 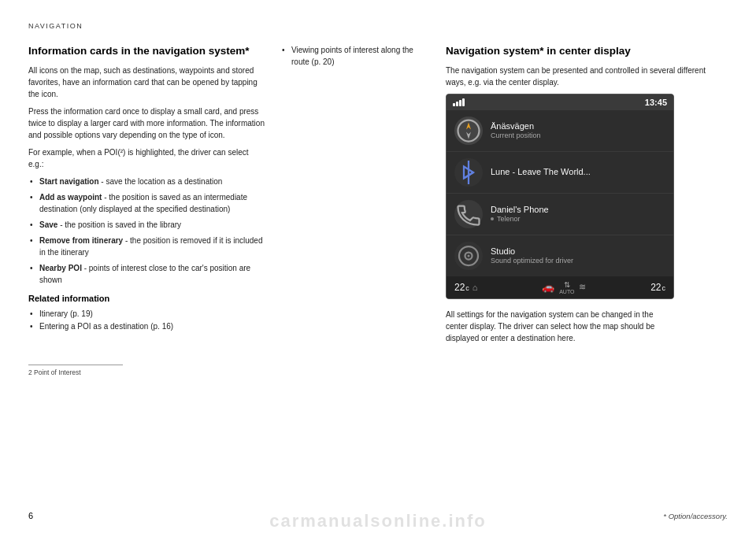 I want to click on row3-subtitle: Telenor, so click(x=578, y=219).